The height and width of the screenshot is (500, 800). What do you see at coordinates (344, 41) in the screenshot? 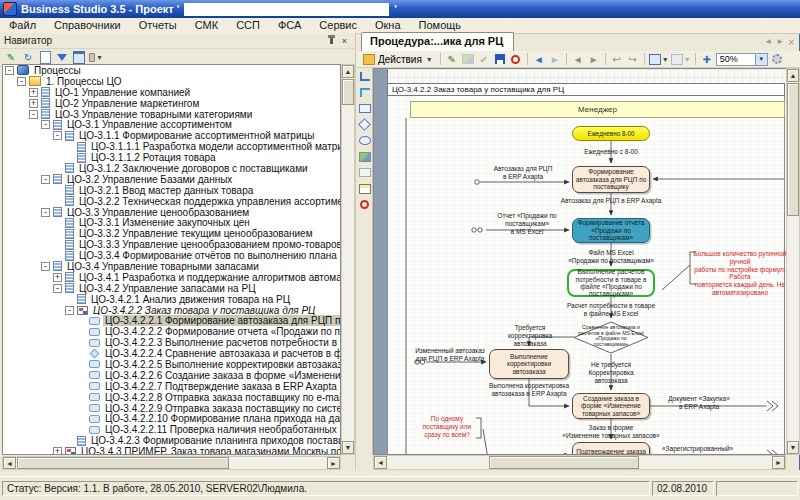
I see `close-icon: ×` at bounding box center [344, 41].